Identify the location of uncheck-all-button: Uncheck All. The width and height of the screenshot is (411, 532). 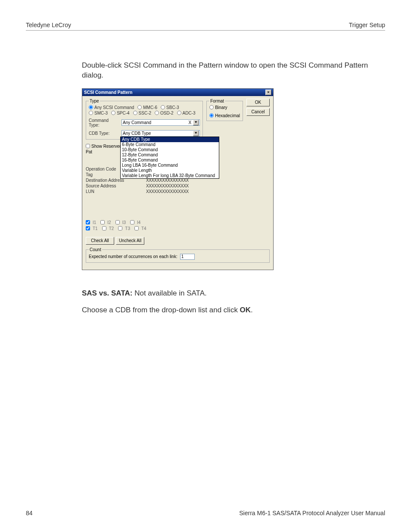
(130, 241).